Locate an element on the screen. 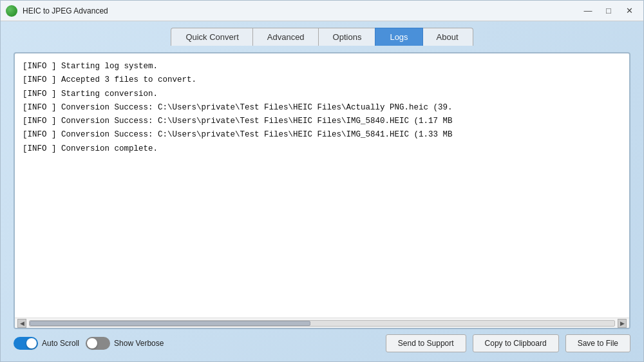 The width and height of the screenshot is (644, 362). copy-to-clipboard-button: Copy to Clipboard is located at coordinates (516, 343).